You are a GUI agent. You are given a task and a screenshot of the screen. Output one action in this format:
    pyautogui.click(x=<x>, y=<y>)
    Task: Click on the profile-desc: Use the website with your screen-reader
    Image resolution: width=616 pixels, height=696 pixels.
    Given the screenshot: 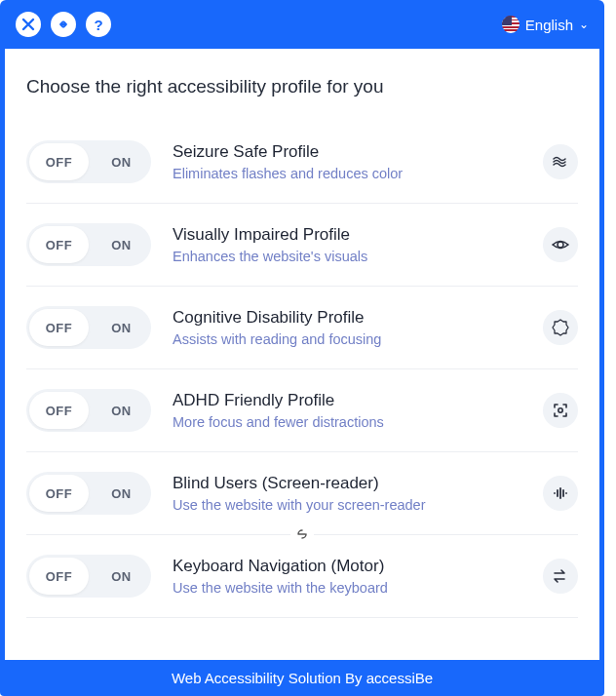 What is the action you would take?
    pyautogui.click(x=347, y=505)
    